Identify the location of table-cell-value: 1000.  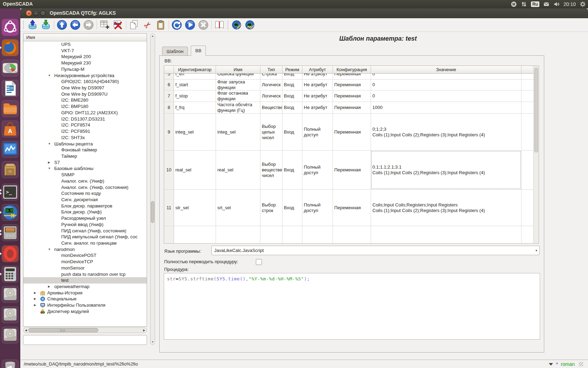
(446, 108).